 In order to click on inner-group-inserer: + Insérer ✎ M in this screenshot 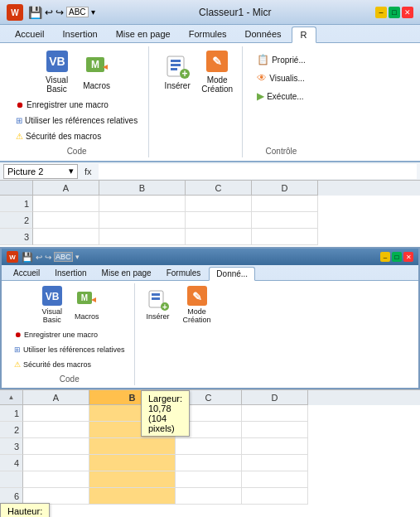, I will do `click(180, 335)`.